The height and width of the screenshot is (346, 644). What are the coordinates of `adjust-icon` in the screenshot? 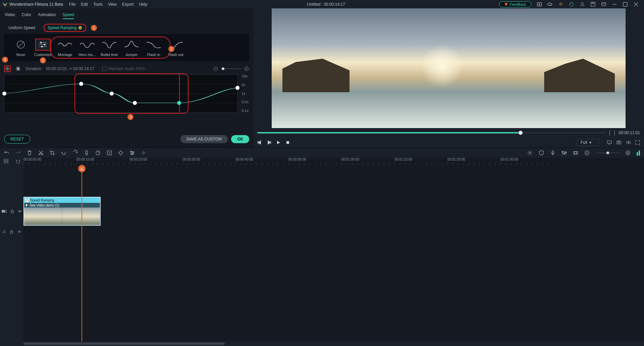 It's located at (132, 153).